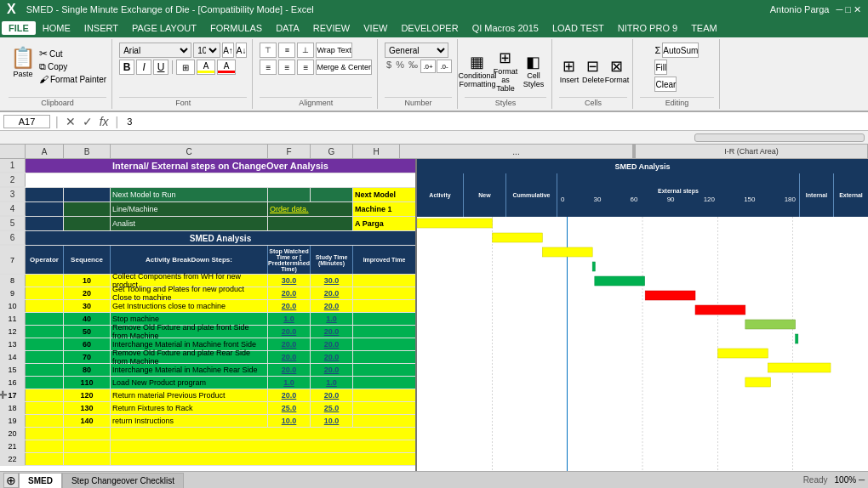 This screenshot has height=488, width=868. What do you see at coordinates (23, 62) in the screenshot?
I see `paste-button: 📋 Paste` at bounding box center [23, 62].